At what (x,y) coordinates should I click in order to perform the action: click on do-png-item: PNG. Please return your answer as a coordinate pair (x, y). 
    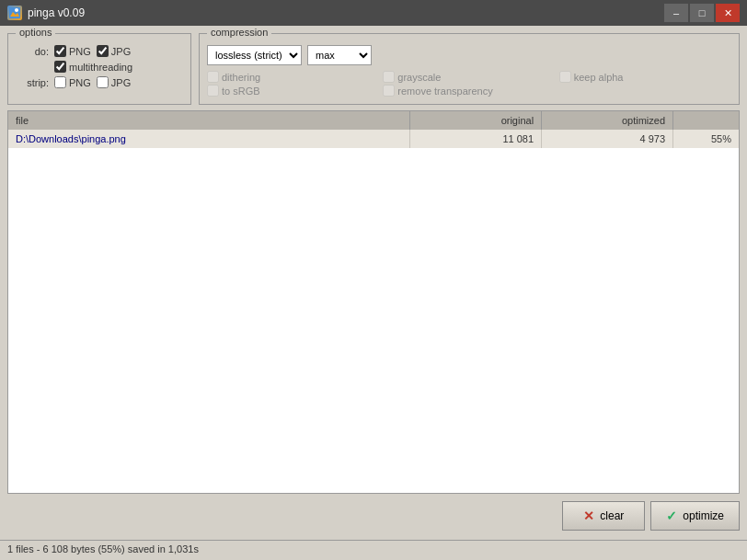
    Looking at the image, I should click on (73, 51).